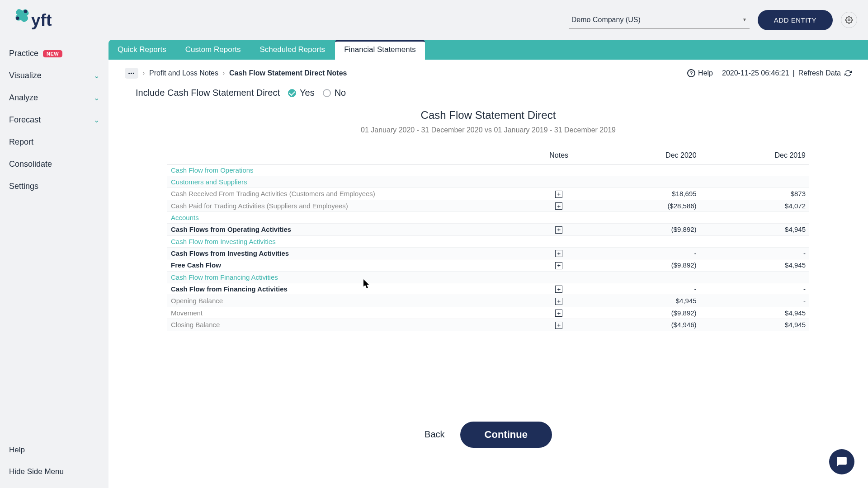  I want to click on table-row: Cash Flow from Investing Activities, so click(488, 241).